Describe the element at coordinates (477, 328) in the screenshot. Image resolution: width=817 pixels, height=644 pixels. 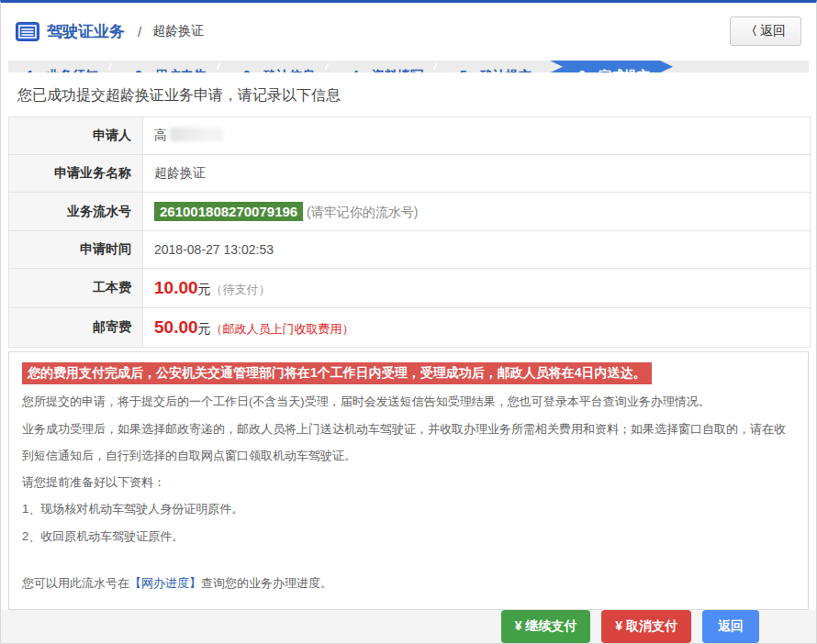
I see `postage-fee-value: 50.00元（邮政人员上门收取费用）` at that location.